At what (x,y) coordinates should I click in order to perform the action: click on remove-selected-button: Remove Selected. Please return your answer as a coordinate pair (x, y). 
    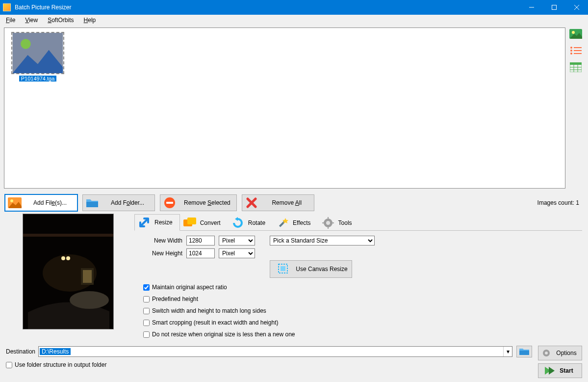
    Looking at the image, I should click on (198, 203).